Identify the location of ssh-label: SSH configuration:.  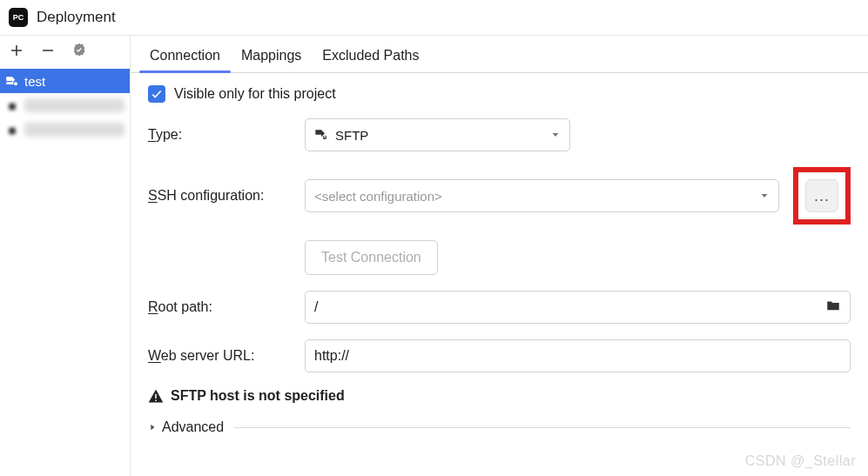
(222, 196).